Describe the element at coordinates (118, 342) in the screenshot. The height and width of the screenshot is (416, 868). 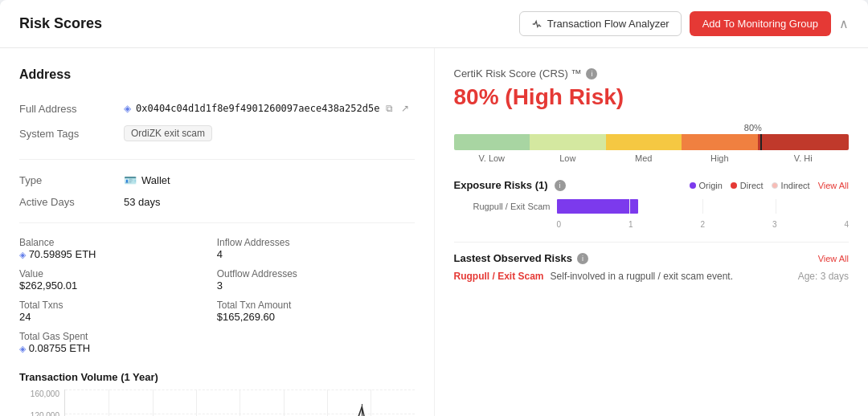
I see `total-gas-stat: Total Gas Spent ◈ 0.08755 ETH` at that location.